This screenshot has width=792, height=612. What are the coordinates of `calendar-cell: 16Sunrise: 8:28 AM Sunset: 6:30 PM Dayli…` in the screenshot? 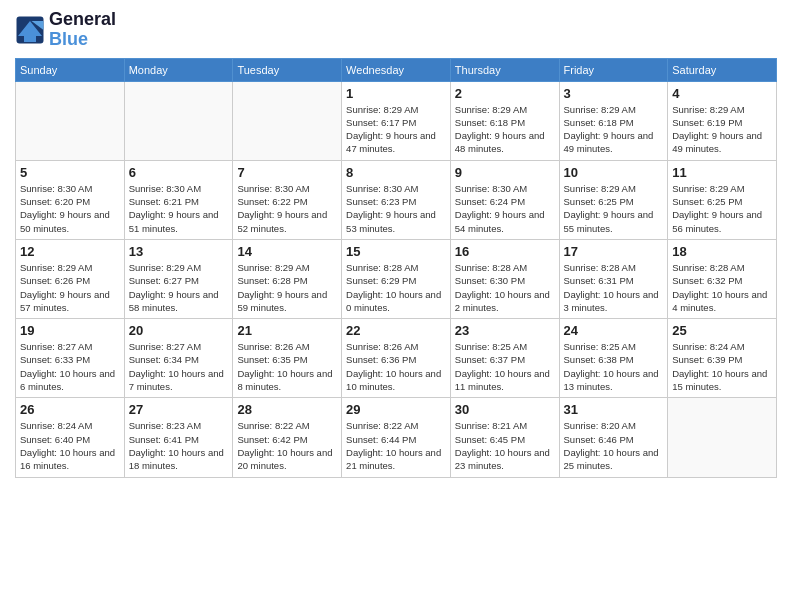 It's located at (504, 278).